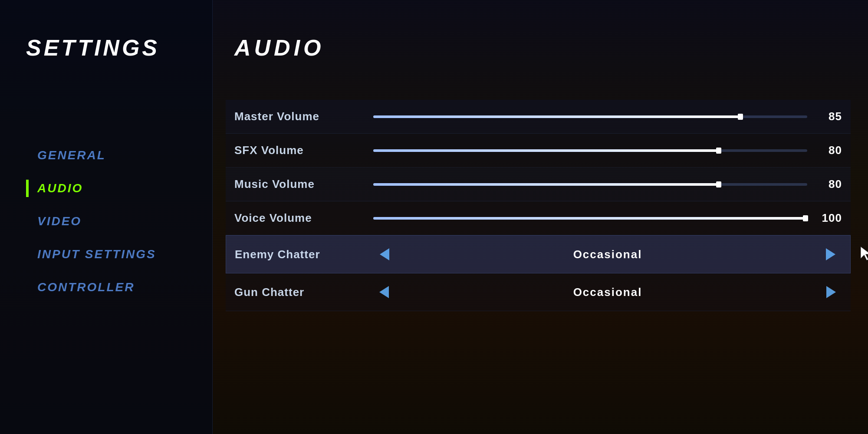  I want to click on sidebar-item-label-input-settings: INPUT SETTINGS, so click(97, 254).